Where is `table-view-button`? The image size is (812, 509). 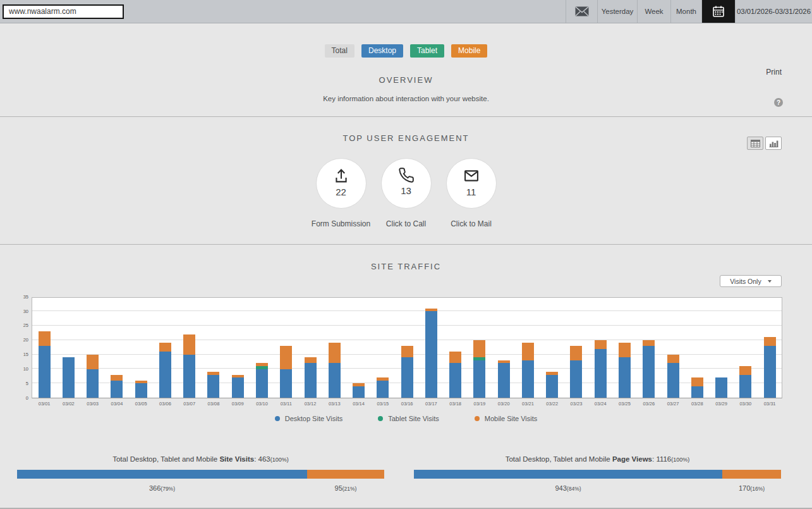 table-view-button is located at coordinates (755, 143).